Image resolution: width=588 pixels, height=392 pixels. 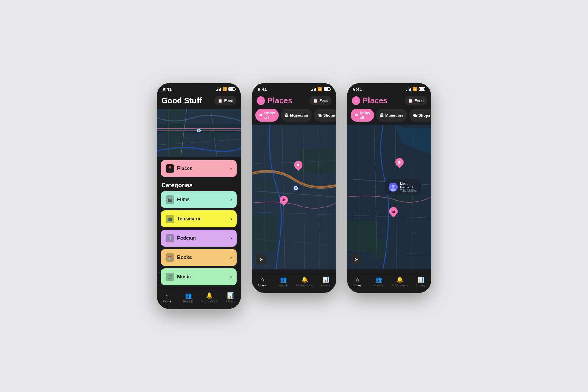 I want to click on shops-label-2: Shops, so click(x=329, y=115).